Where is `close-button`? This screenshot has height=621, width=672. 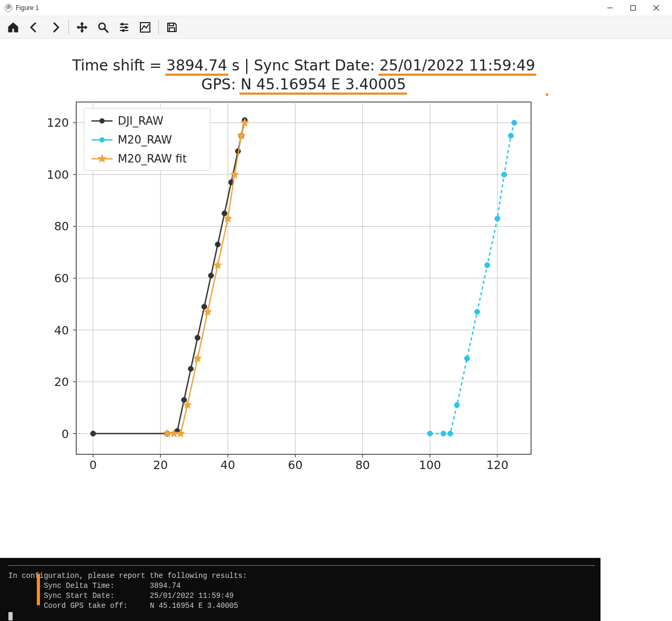 close-button is located at coordinates (656, 8).